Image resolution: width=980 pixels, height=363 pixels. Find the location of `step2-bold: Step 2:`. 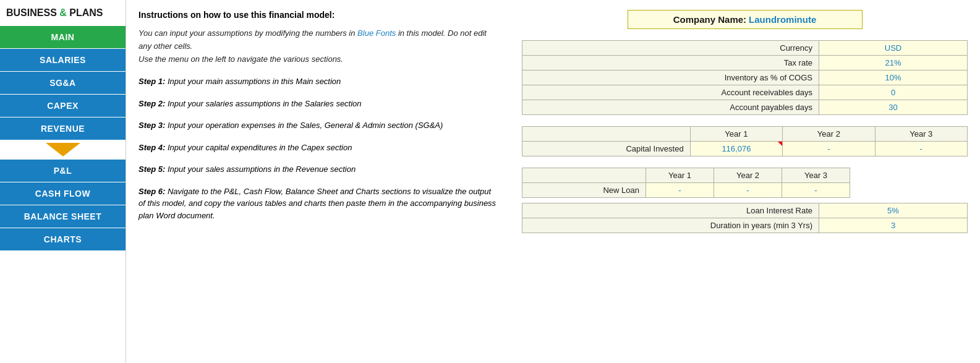

step2-bold: Step 2: is located at coordinates (152, 104).